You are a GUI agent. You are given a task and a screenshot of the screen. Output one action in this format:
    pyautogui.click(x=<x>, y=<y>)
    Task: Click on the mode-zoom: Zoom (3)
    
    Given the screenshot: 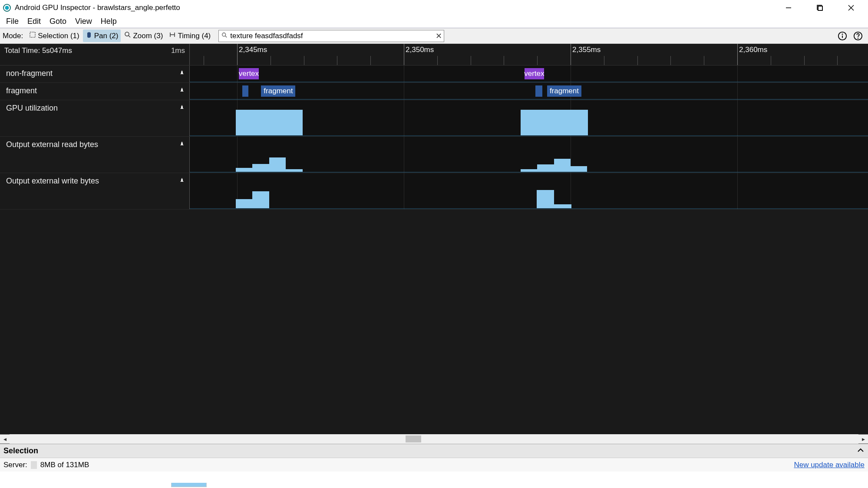 What is the action you would take?
    pyautogui.click(x=143, y=36)
    